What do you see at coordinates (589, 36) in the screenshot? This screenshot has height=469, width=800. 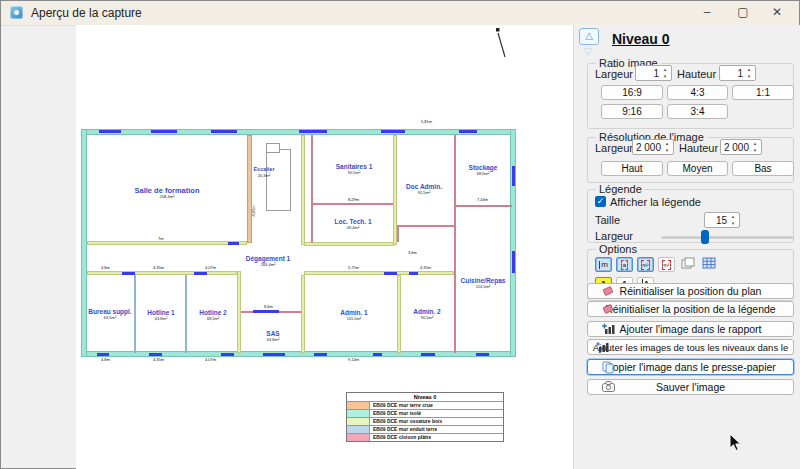 I see `level-up-button: △` at bounding box center [589, 36].